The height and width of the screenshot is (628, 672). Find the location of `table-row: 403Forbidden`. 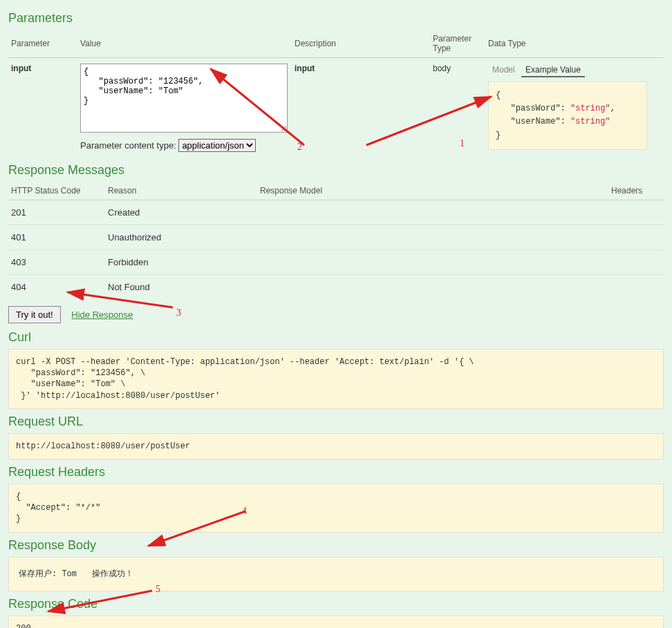

table-row: 403Forbidden is located at coordinates (336, 263).